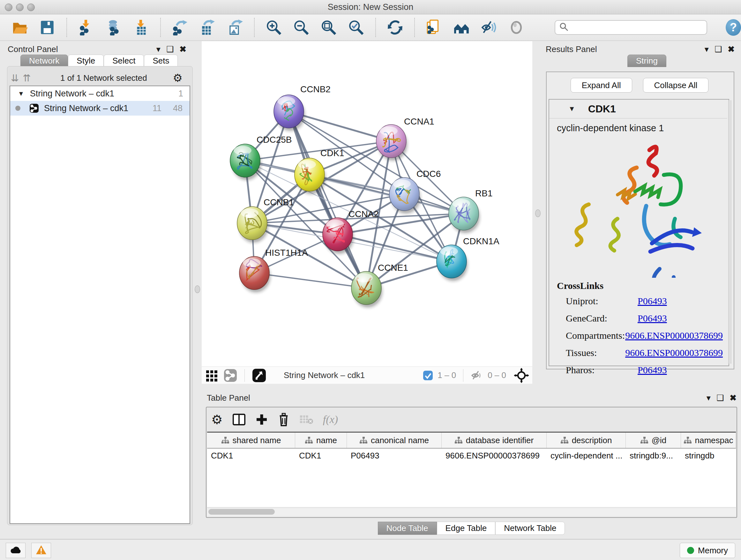 This screenshot has width=741, height=560. What do you see at coordinates (20, 27) in the screenshot?
I see `open-session-icon` at bounding box center [20, 27].